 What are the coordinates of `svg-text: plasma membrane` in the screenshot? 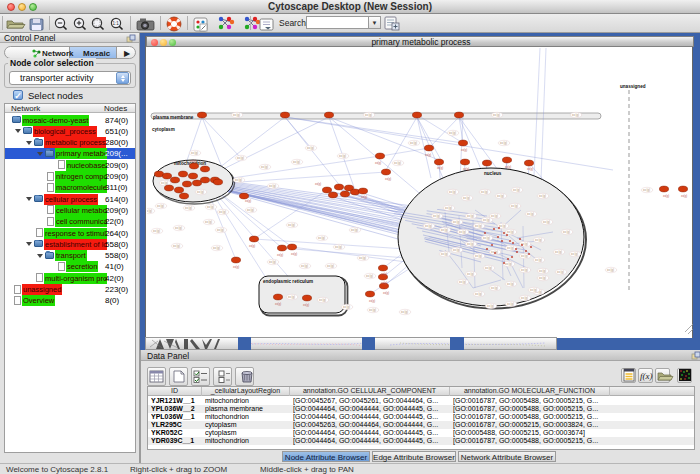 It's located at (174, 118).